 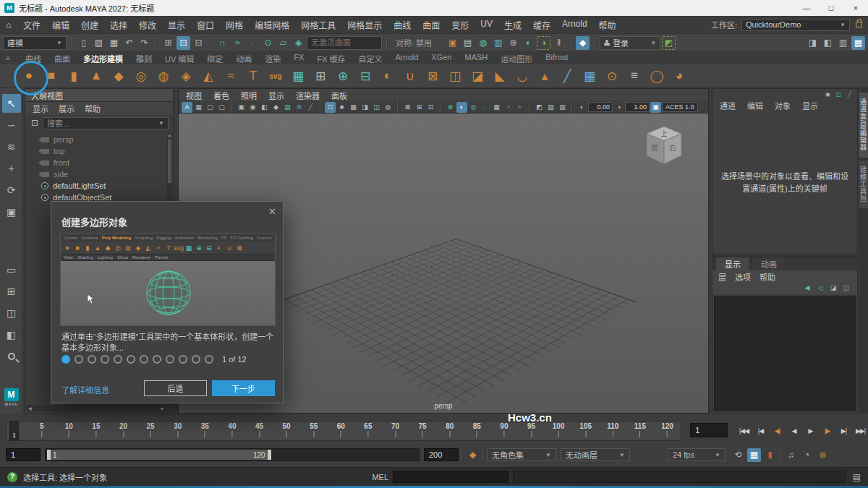 I want to click on shadows-icon: ◐, so click(x=461, y=107).